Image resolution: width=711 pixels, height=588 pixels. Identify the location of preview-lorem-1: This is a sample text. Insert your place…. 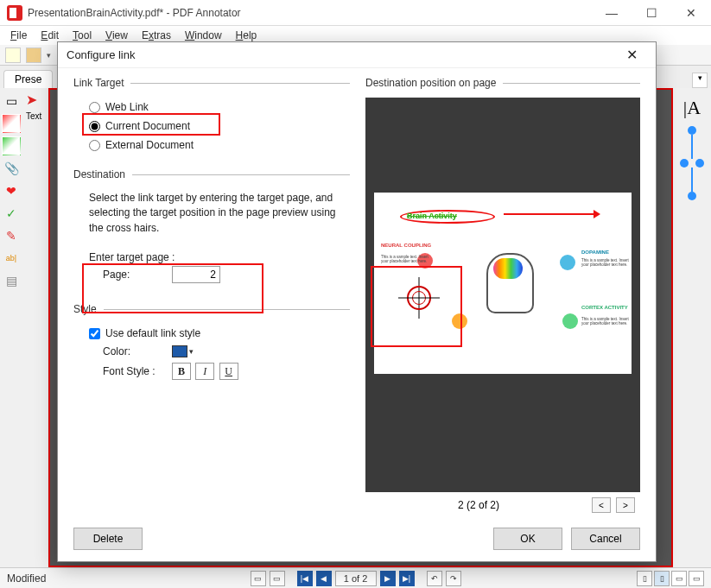
(404, 259).